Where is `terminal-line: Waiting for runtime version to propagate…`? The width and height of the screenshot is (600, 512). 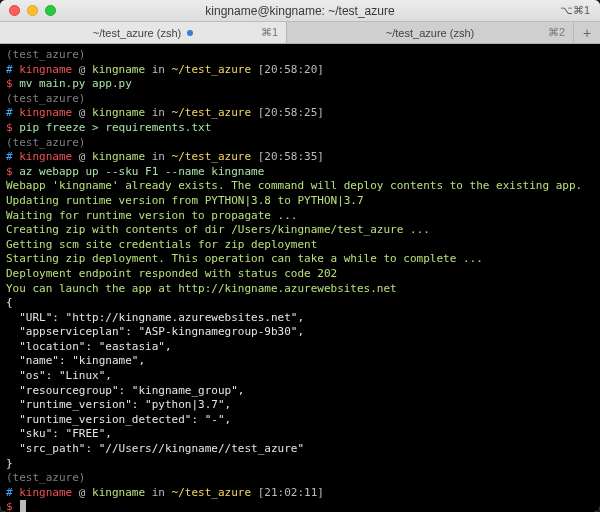 terminal-line: Waiting for runtime version to propagate… is located at coordinates (300, 216).